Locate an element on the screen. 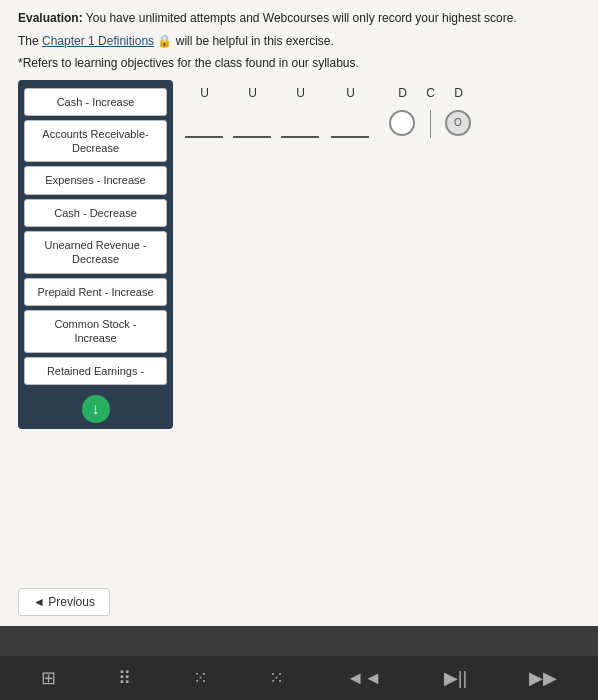  col-letter-c: C is located at coordinates (430, 93).